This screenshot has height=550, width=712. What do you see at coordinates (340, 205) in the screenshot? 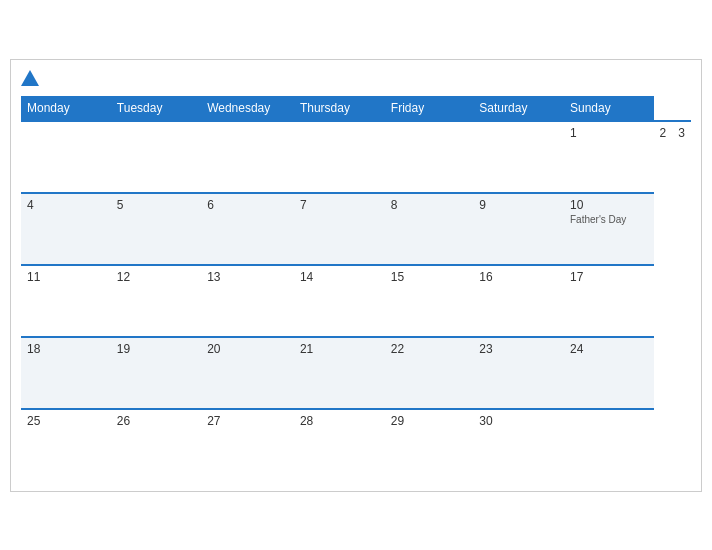
I see `day-number: 7` at bounding box center [340, 205].